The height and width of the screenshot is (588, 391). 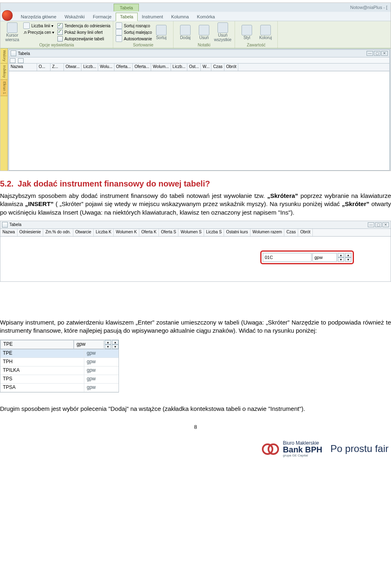 I want to click on c2-last: Ostatni kurs, so click(x=237, y=233).